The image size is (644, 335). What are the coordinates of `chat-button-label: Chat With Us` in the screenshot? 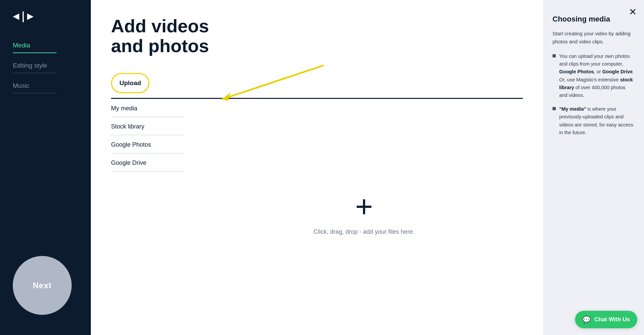 It's located at (612, 320).